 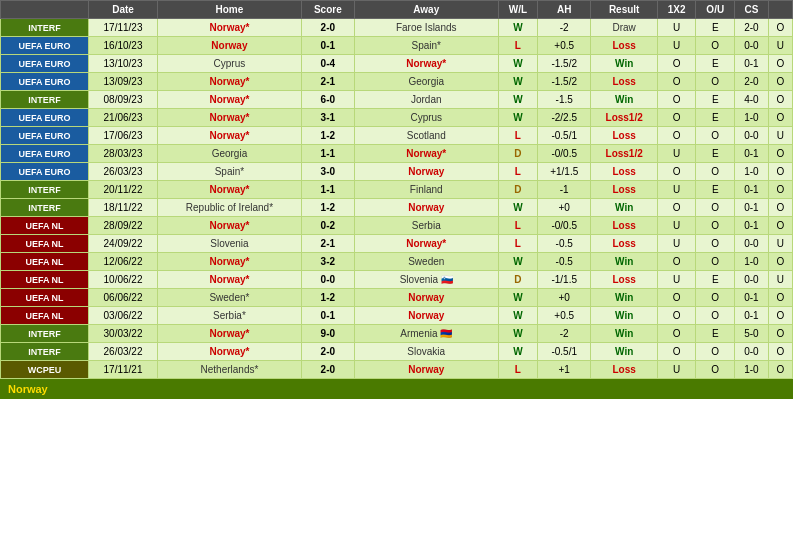 I want to click on date-cell: 24/09/22, so click(x=124, y=244).